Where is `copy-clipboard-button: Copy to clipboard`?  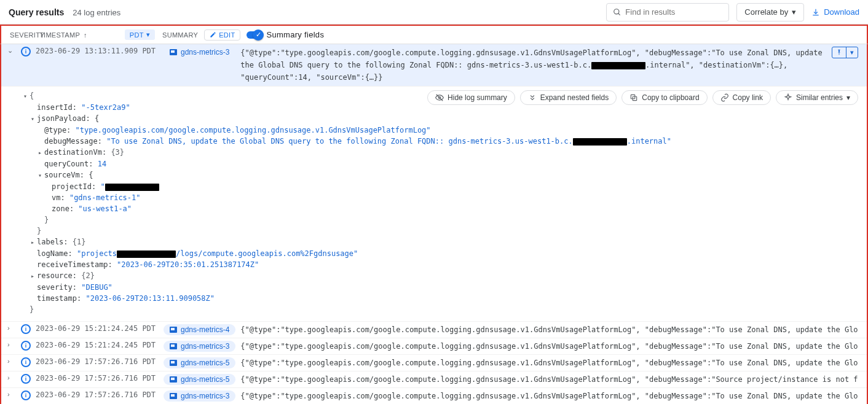 copy-clipboard-button: Copy to clipboard is located at coordinates (664, 98).